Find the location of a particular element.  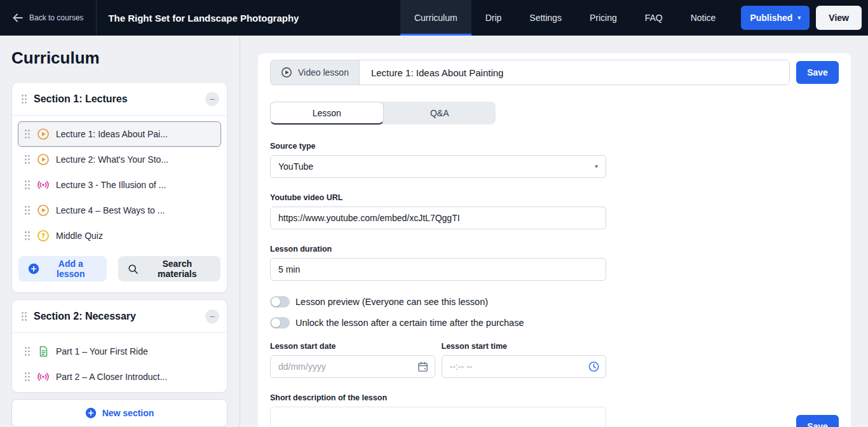

lesson-duration-input is located at coordinates (438, 269).